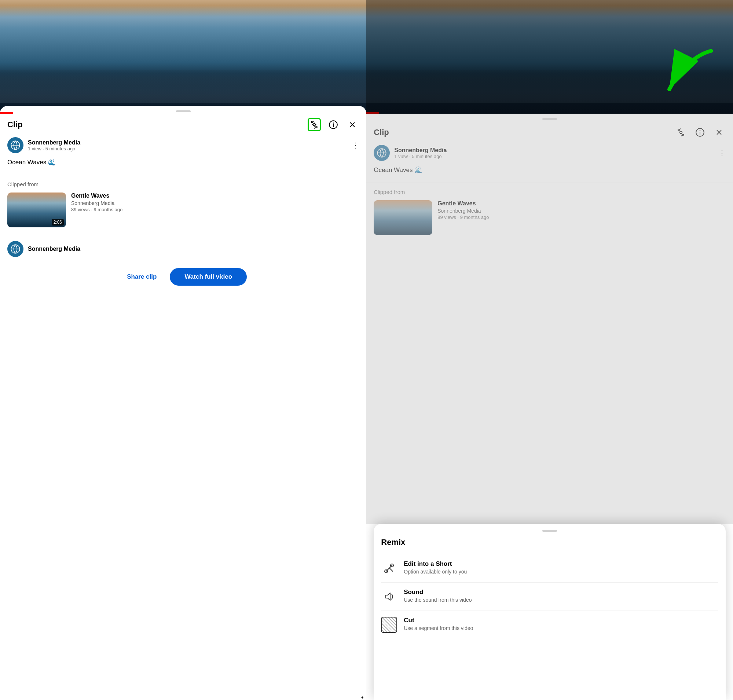 The image size is (733, 700). What do you see at coordinates (54, 249) in the screenshot?
I see `bottom-channel-name: Sonnenberg Media` at bounding box center [54, 249].